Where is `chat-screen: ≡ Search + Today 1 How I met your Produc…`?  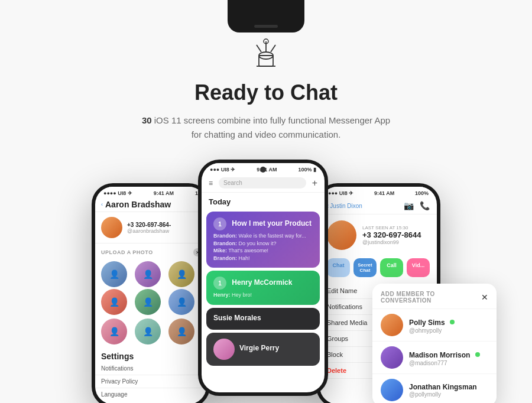 chat-screen: ≡ Search + Today 1 How I met your Produc… is located at coordinates (263, 280).